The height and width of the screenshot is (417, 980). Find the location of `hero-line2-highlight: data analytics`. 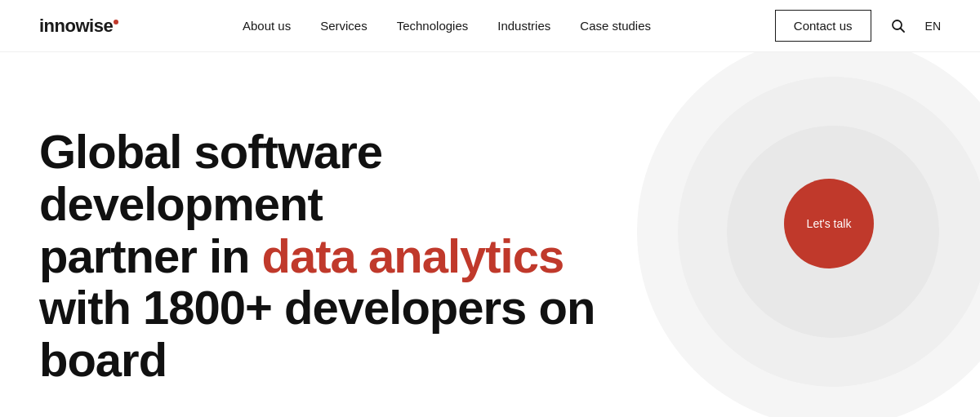

hero-line2-highlight: data analytics is located at coordinates (413, 256).